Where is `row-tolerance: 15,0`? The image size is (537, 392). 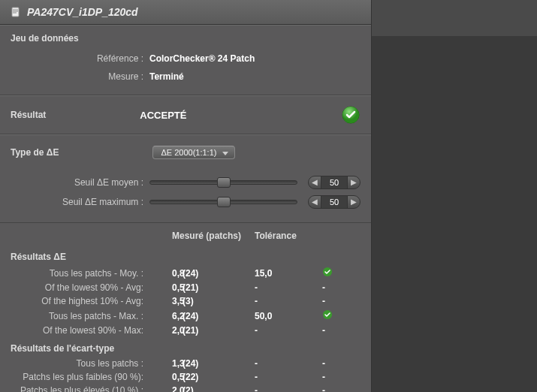 row-tolerance: 15,0 is located at coordinates (288, 273).